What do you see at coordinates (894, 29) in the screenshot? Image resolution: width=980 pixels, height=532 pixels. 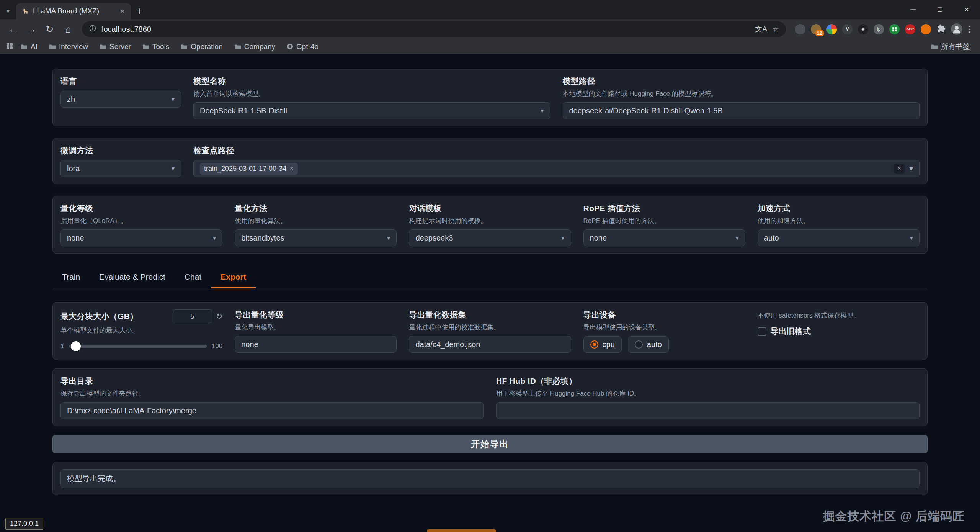 I see `extension-icon-grid` at bounding box center [894, 29].